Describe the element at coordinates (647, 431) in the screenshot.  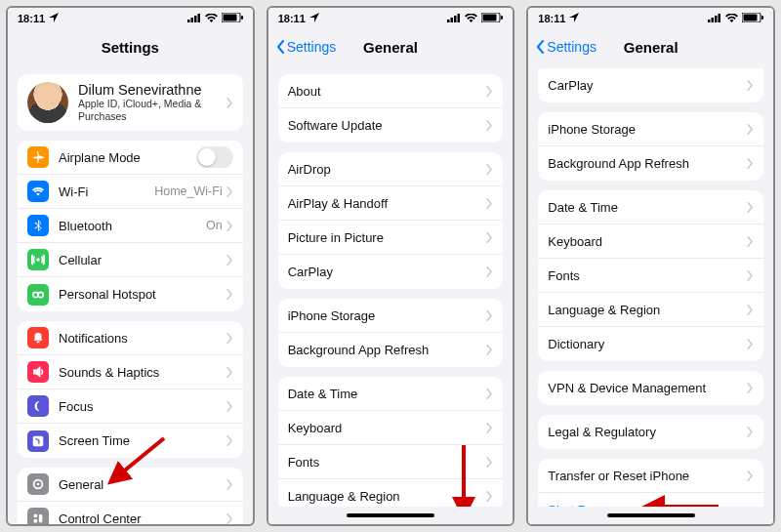
I see `row-label: Legal & Regulatory` at that location.